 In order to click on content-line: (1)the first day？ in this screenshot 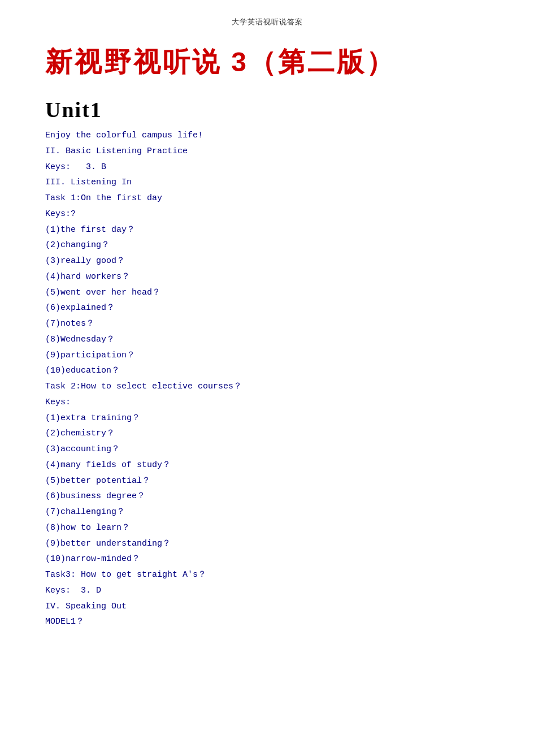, I will do `click(267, 230)`.